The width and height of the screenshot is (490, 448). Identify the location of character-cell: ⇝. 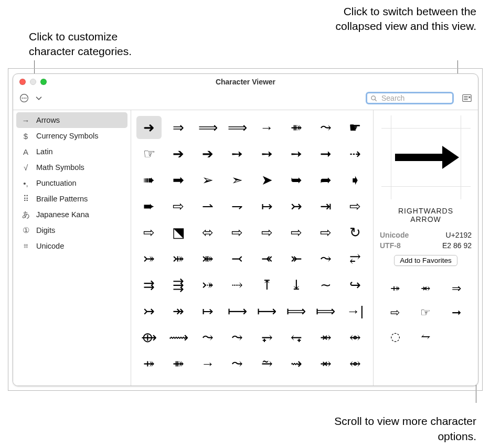
(296, 364).